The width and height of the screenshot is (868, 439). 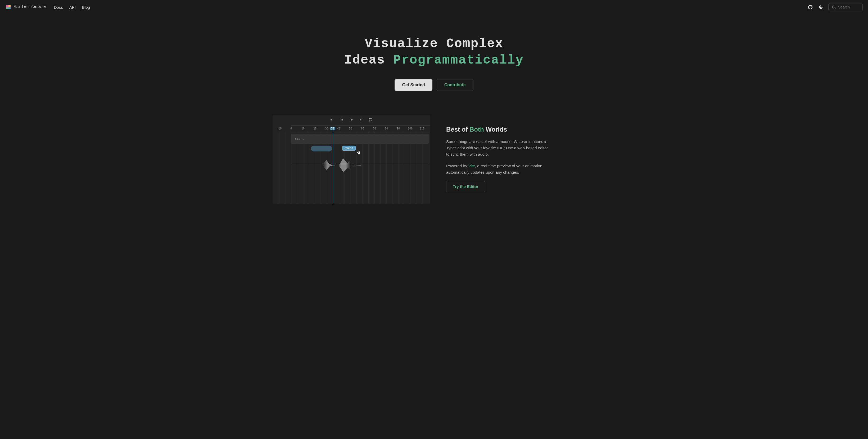 I want to click on search-input, so click(x=848, y=7).